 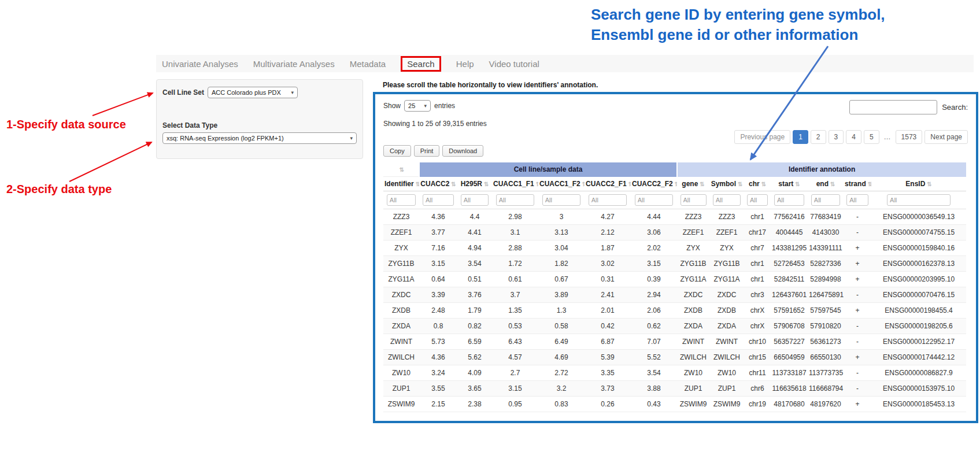 What do you see at coordinates (654, 357) in the screenshot?
I see `table-cell: 5.52` at bounding box center [654, 357].